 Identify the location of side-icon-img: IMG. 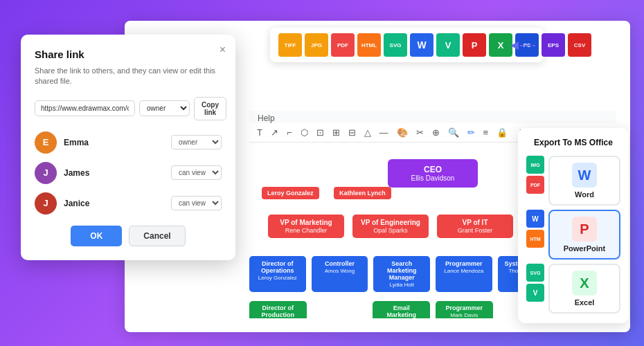
(535, 165).